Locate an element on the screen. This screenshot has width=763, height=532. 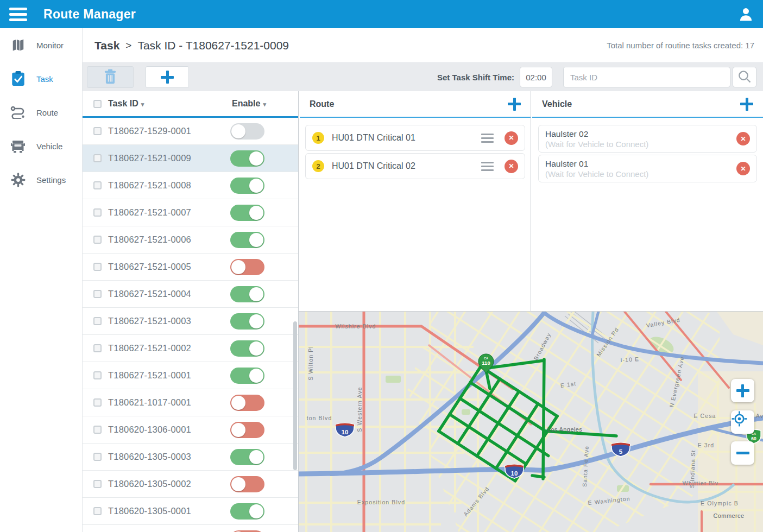
table-row: T180627-1521-0009 is located at coordinates (190, 159).